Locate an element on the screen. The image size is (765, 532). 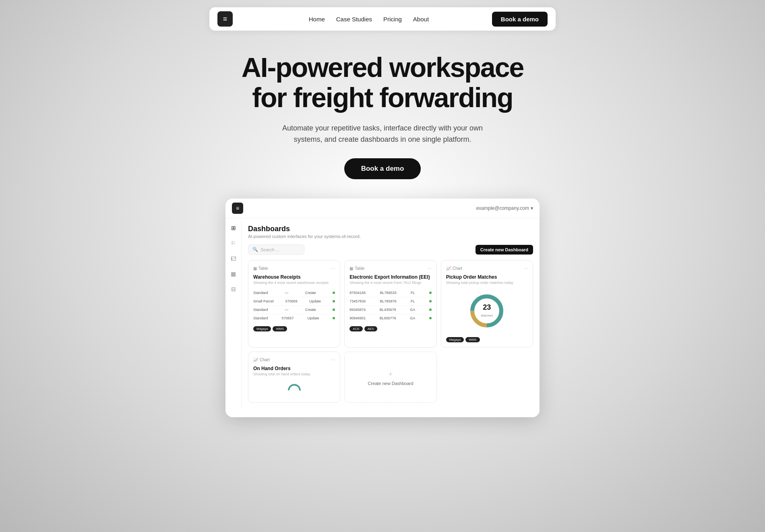
mini-donut is located at coordinates (294, 389).